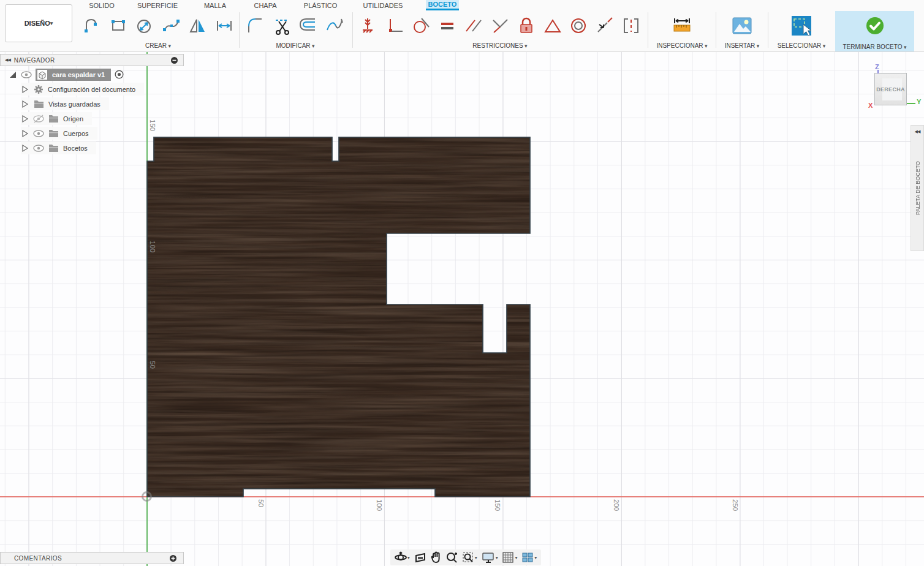 The image size is (924, 566). I want to click on tab-malla: MALLA, so click(215, 5).